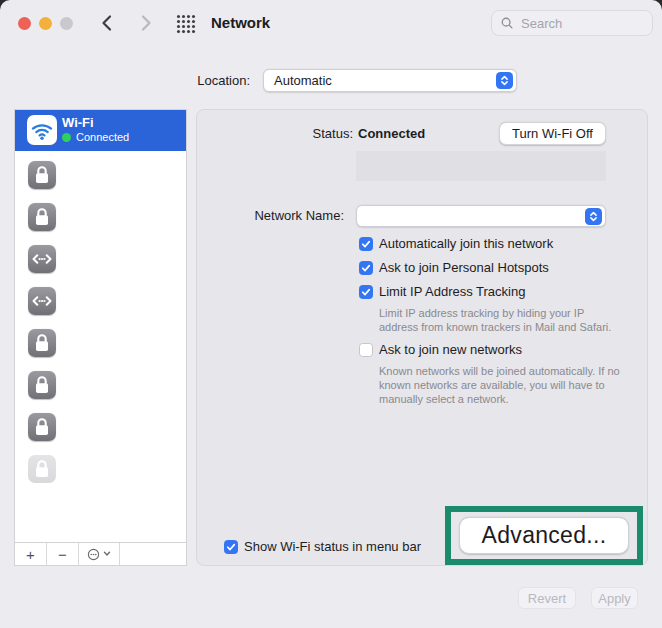 The height and width of the screenshot is (628, 662). Describe the element at coordinates (100, 554) in the screenshot. I see `action-menu-button` at that location.